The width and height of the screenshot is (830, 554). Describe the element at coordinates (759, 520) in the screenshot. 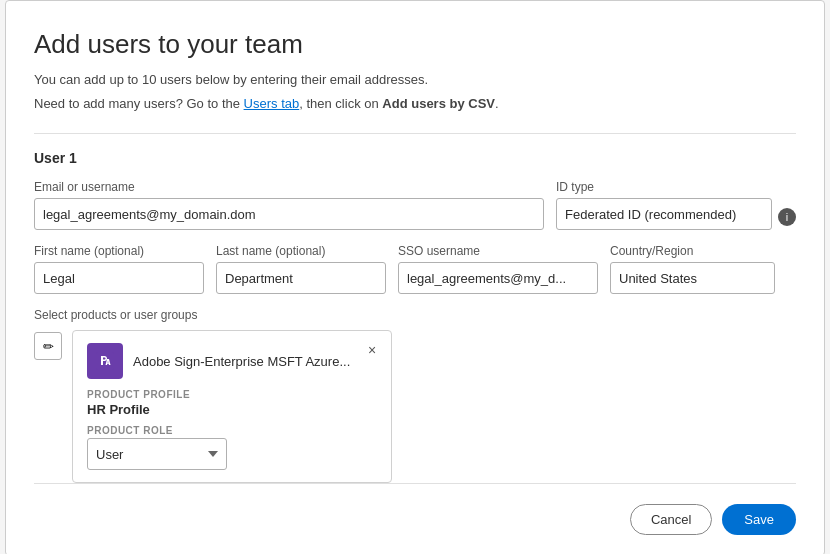

I see `save-button: Save` at that location.